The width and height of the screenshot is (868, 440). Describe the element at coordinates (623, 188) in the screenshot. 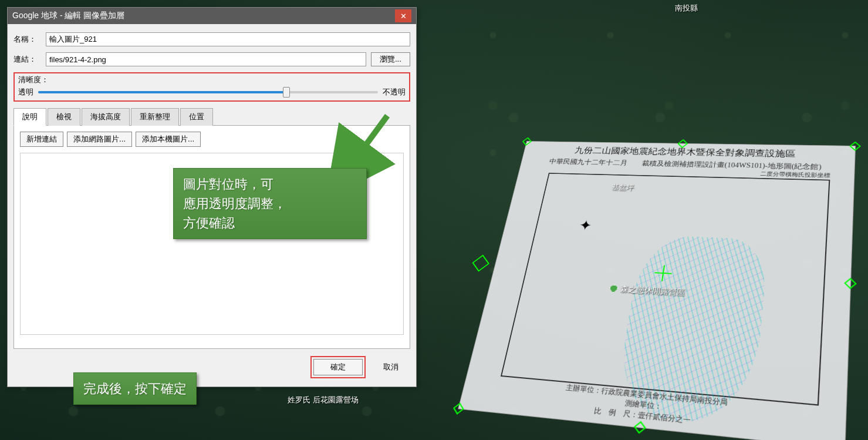

I see `placemark-basin: 基盆坪` at that location.